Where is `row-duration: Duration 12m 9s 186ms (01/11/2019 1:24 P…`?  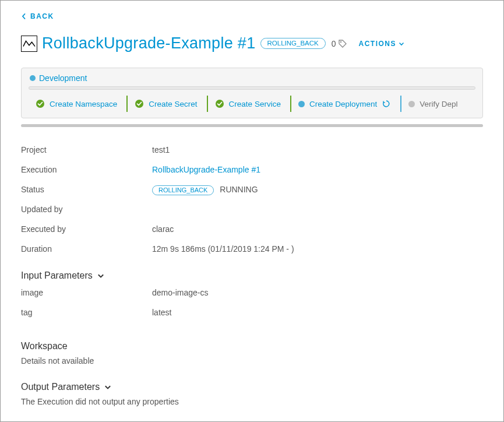
row-duration: Duration 12m 9s 186ms (01/11/2019 1:24 P… is located at coordinates (252, 249).